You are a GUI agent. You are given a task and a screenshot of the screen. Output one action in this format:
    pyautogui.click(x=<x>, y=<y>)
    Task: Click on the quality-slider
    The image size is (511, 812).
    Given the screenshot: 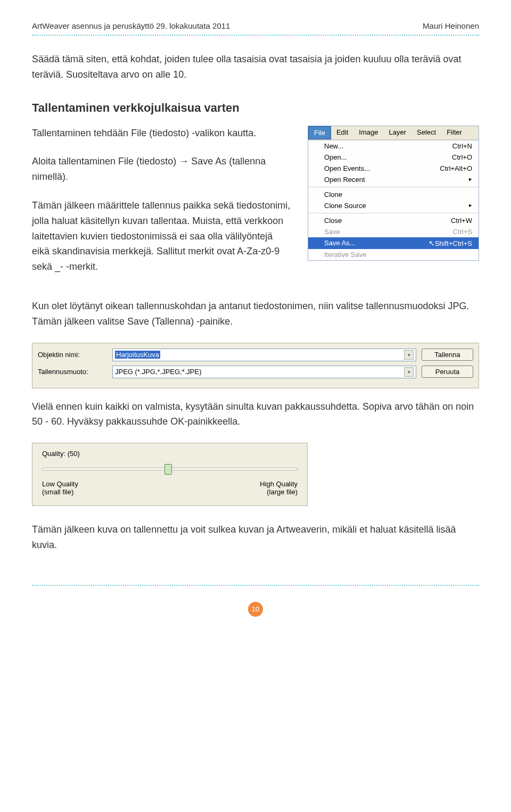 What is the action you would take?
    pyautogui.click(x=170, y=468)
    